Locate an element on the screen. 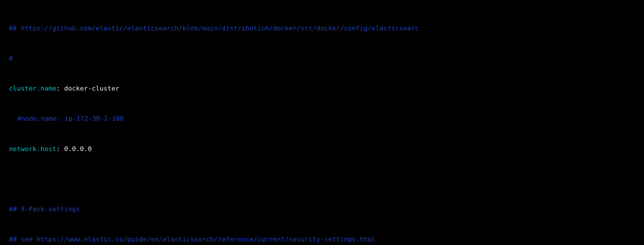 The image size is (644, 245). comment-line: ## see https://www.elastic.co/guide/en/e… is located at coordinates (322, 239).